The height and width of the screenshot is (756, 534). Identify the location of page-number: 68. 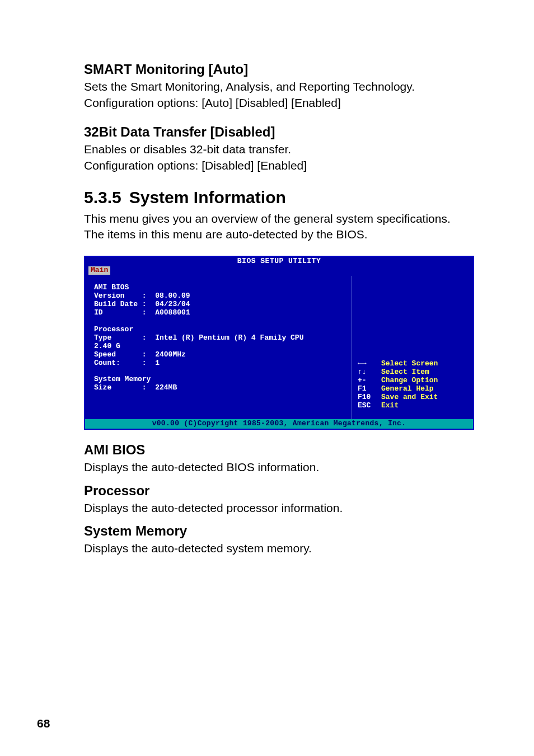
(44, 724).